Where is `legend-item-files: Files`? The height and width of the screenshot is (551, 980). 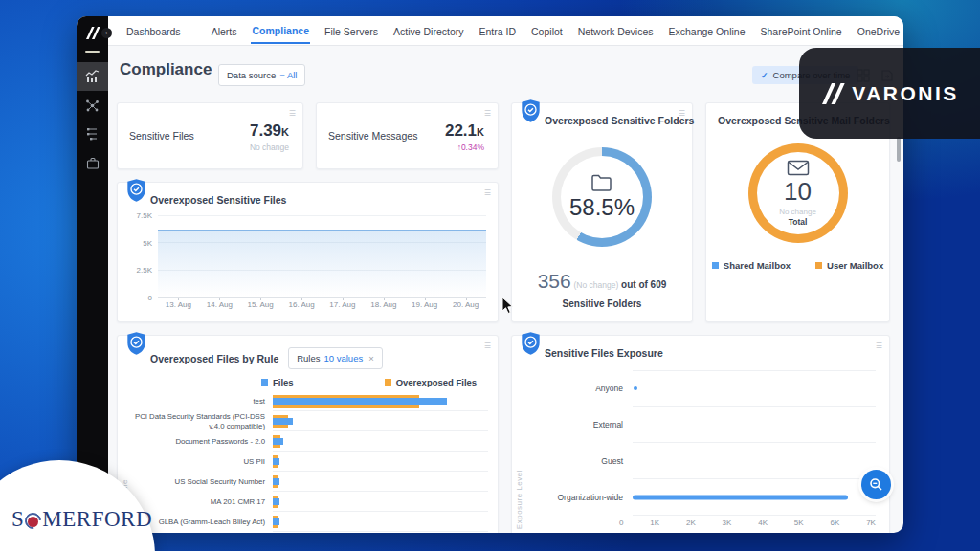
legend-item-files: Files is located at coordinates (278, 383).